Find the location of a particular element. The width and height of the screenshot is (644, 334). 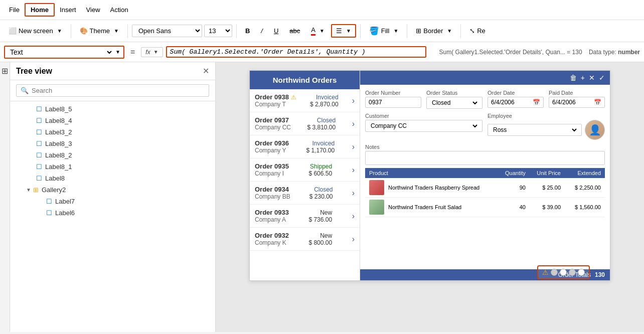

search-icon: 🔍 is located at coordinates (25, 90).